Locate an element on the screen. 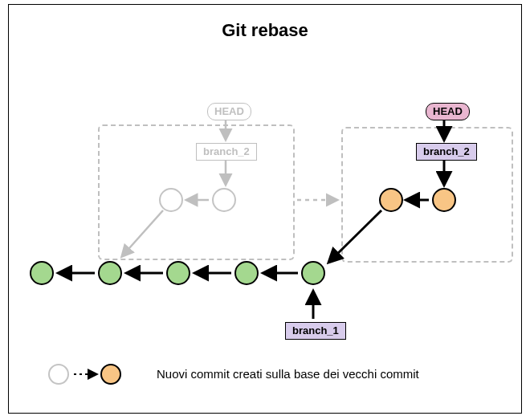 The width and height of the screenshot is (530, 420). legend-new-commit-icon is located at coordinates (111, 374).